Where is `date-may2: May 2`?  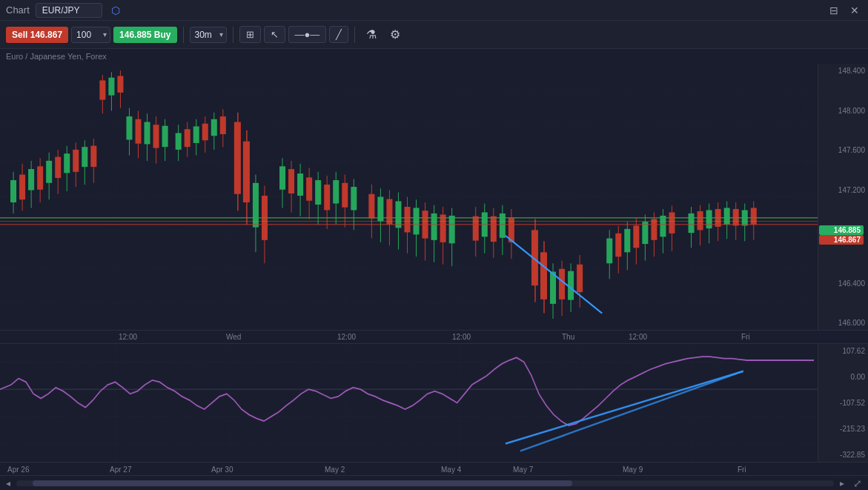
date-may2: May 2 is located at coordinates (335, 470).